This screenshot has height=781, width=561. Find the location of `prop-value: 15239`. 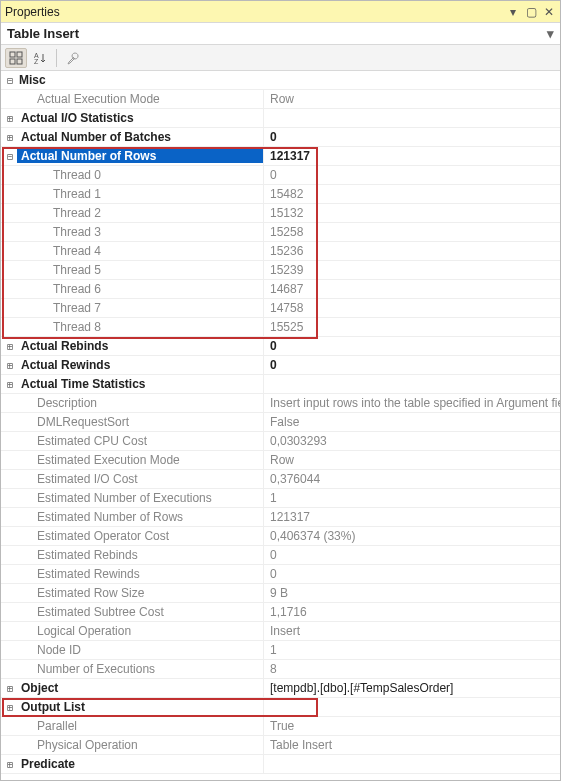

prop-value: 15239 is located at coordinates (412, 270).